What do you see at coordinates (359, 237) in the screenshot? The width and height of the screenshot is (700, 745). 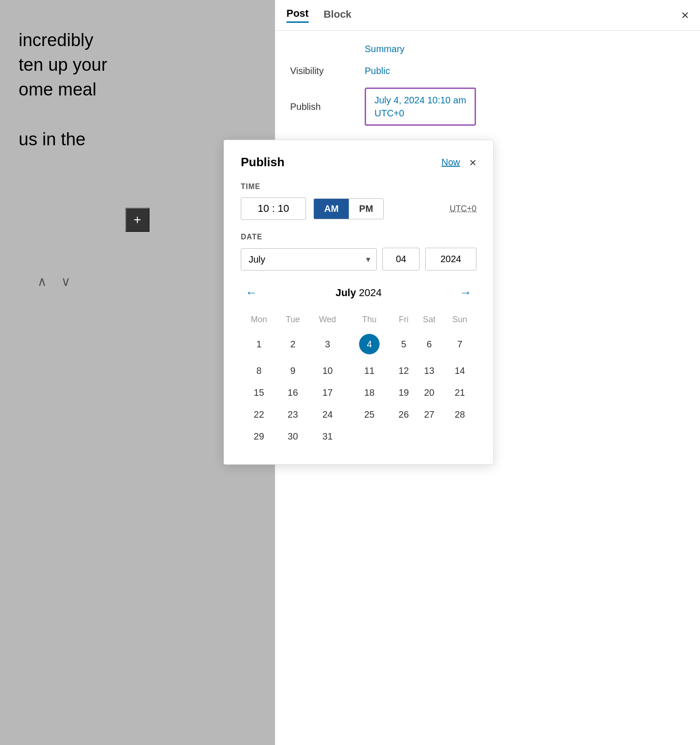 I see `date-section-label: DATE` at bounding box center [359, 237].